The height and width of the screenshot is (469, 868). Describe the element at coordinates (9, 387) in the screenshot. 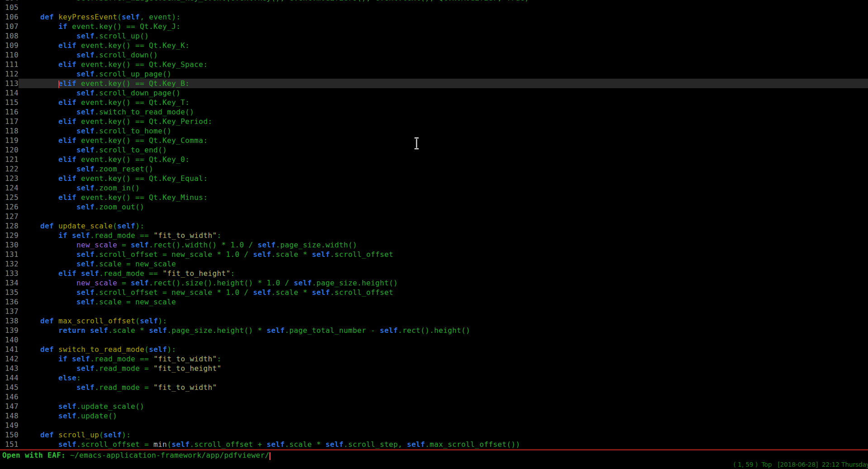

I see `line-number: 145` at that location.